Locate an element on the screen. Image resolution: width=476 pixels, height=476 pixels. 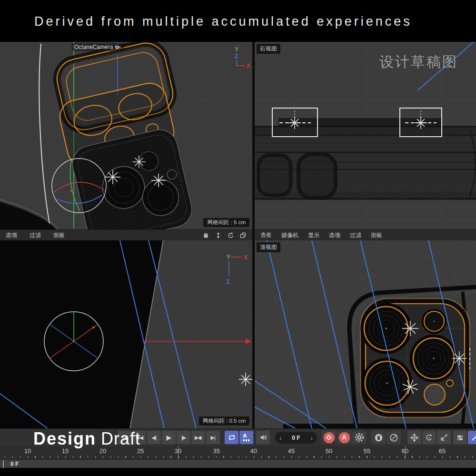
grid-spacing-chip: 网格间距 : 0.5 cm is located at coordinates (224, 421).